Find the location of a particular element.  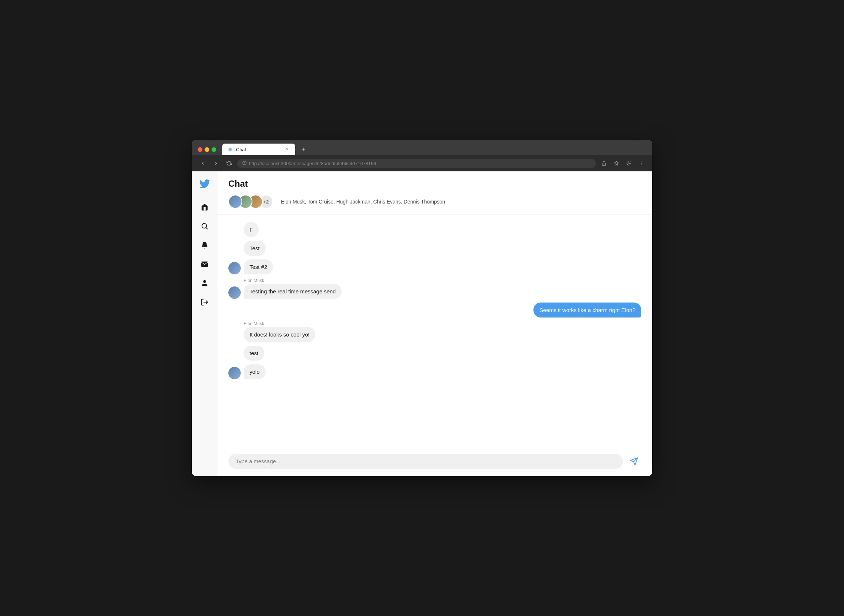

browser-tab: Chat × is located at coordinates (259, 149).